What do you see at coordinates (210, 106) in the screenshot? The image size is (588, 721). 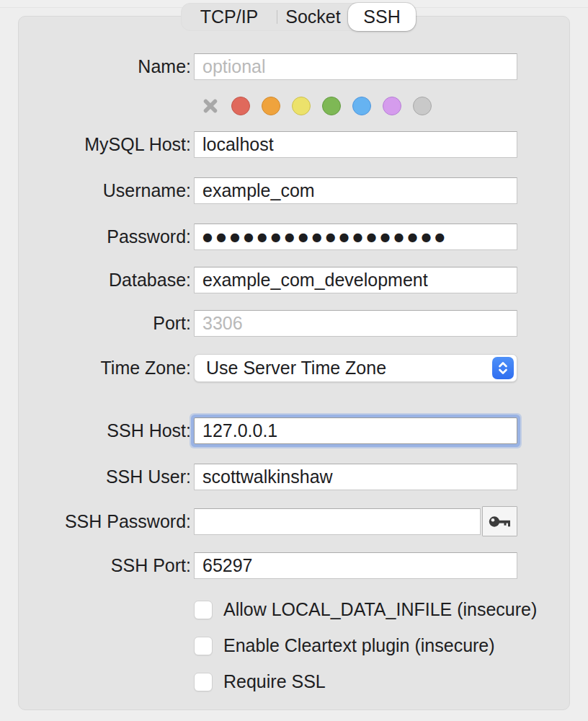 I see `clear-color-x-icon` at bounding box center [210, 106].